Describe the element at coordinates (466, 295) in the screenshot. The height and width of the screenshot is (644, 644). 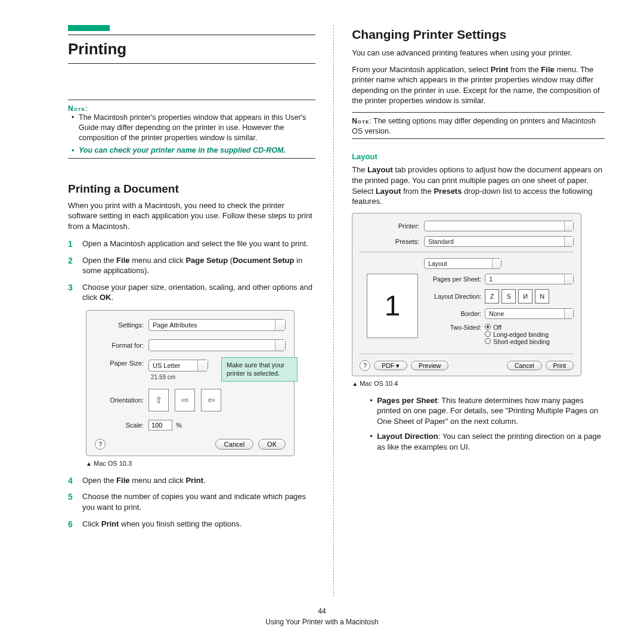
I see `print-dialog: Printer: ▴▾ Presets: Standard▴▾ Layout▴▾…` at that location.